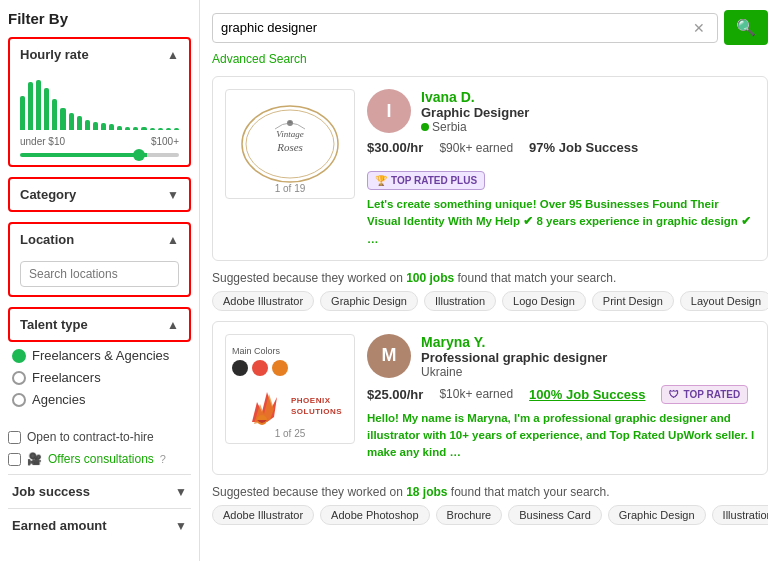  Describe the element at coordinates (555, 515) in the screenshot. I see `tag-3-2: Business Card` at that location.